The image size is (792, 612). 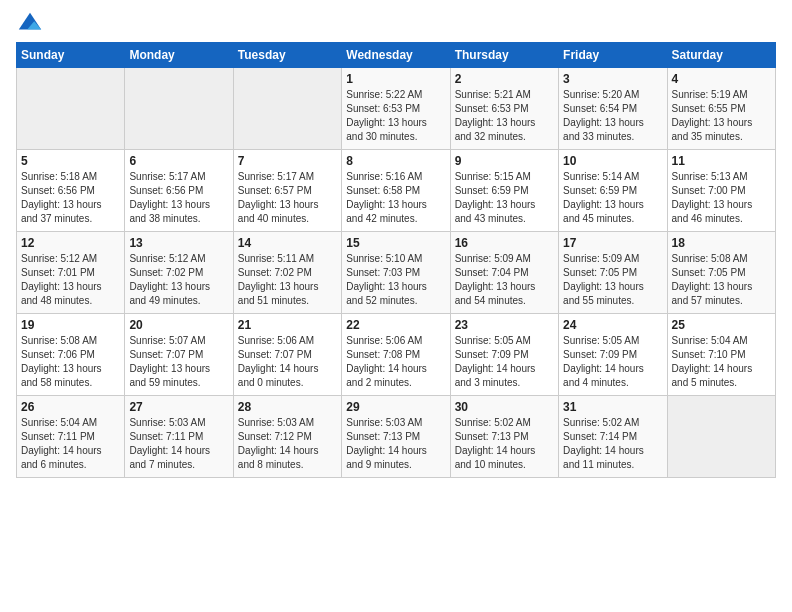 I want to click on calendar-cell: 2Sunrise: 5:21 AMSunset: 6:53 PMDaylight…, so click(x=504, y=109).